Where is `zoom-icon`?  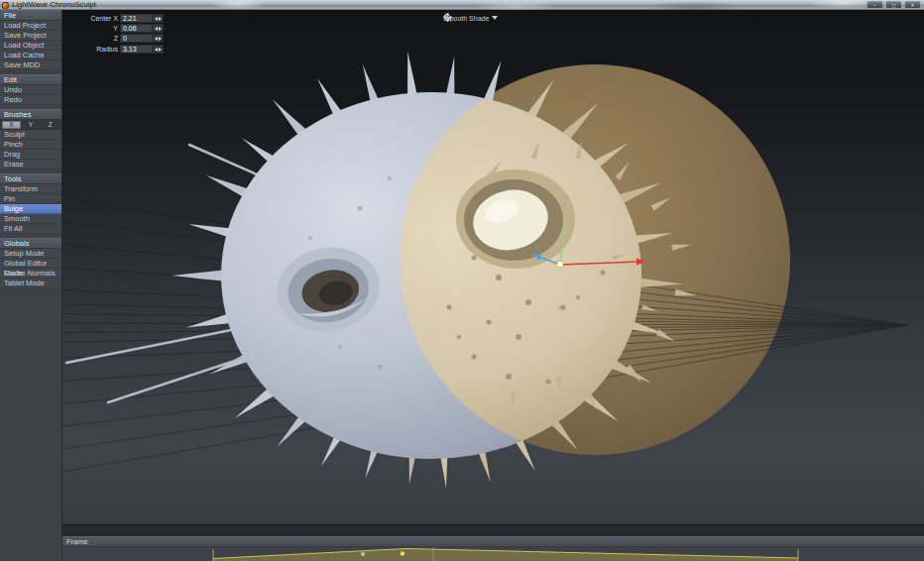 zoom-icon is located at coordinates (448, 18).